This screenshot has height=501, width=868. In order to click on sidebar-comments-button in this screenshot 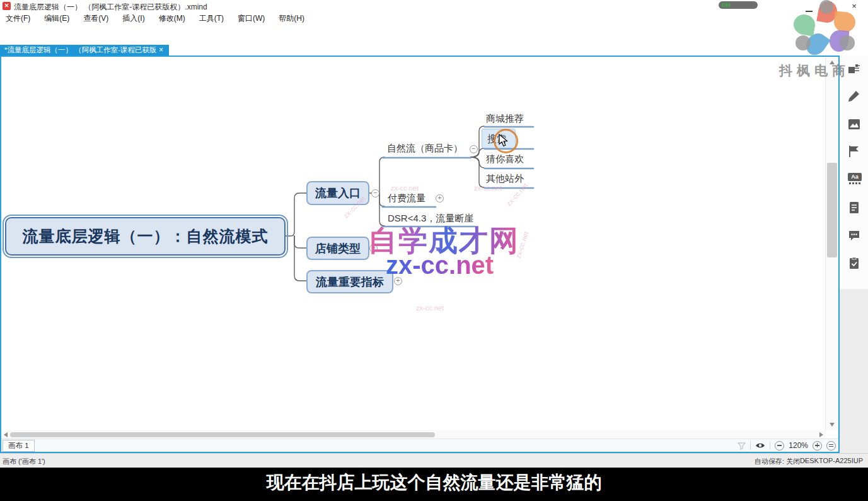, I will do `click(854, 235)`.